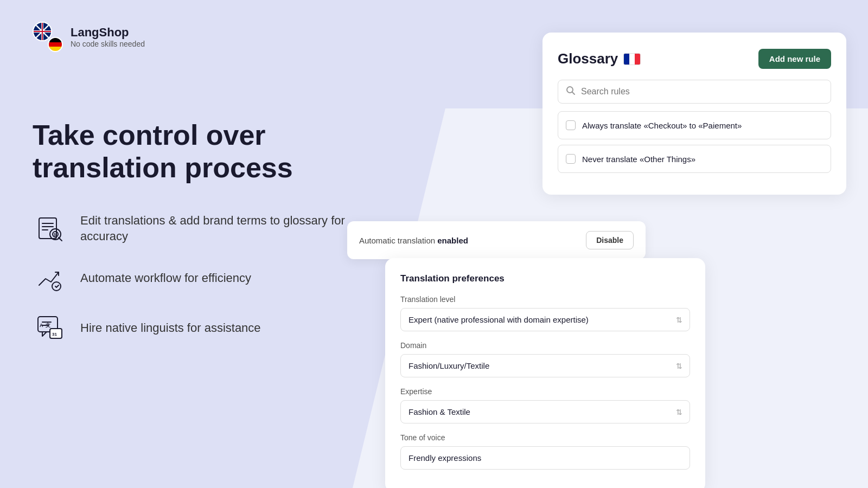  I want to click on rule-text-2: Never translate «Other Things», so click(639, 159).